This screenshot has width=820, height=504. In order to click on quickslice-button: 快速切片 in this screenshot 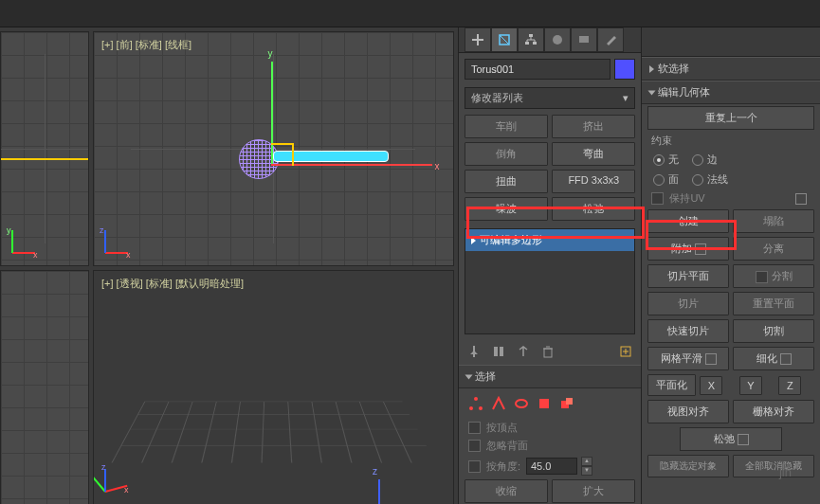, I will do `click(688, 332)`.